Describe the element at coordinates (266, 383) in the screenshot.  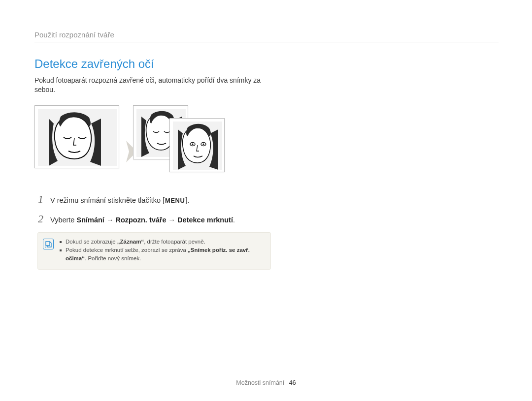
I see `page-footer: Možnosti snímání 46` at that location.